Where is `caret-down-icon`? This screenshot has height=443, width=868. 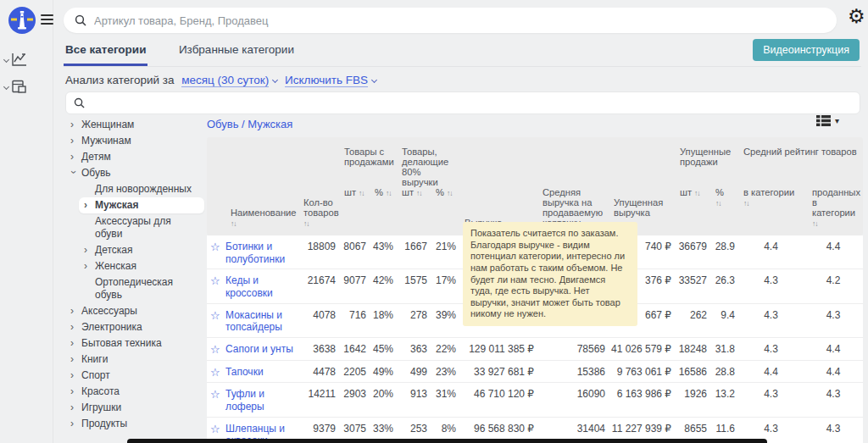 caret-down-icon is located at coordinates (375, 80).